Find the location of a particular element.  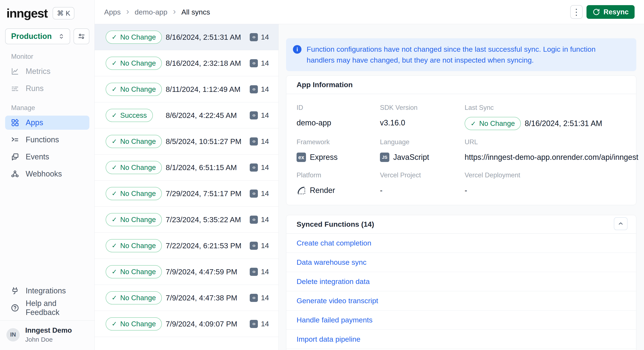

sync-list-item: ✓ Success 8/6/2024, 4:22:45 AM ‹› 14 is located at coordinates (186, 115).